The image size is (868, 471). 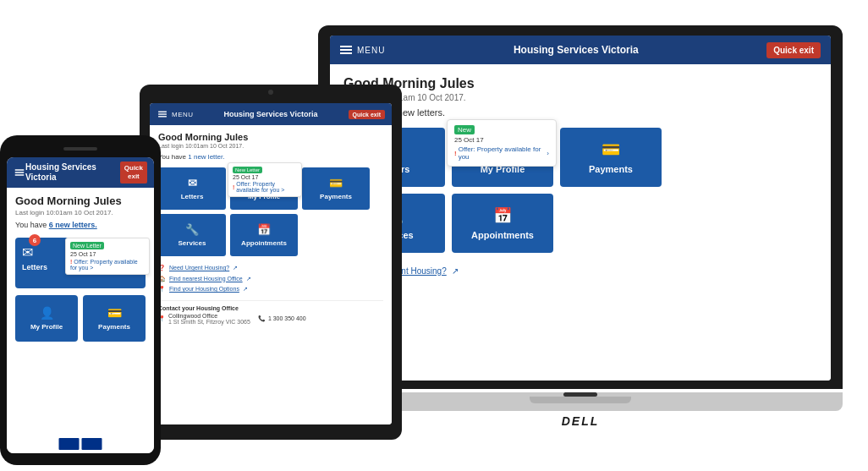 What do you see at coordinates (193, 183) in the screenshot?
I see `tablet-letters-icon: ✉` at bounding box center [193, 183].